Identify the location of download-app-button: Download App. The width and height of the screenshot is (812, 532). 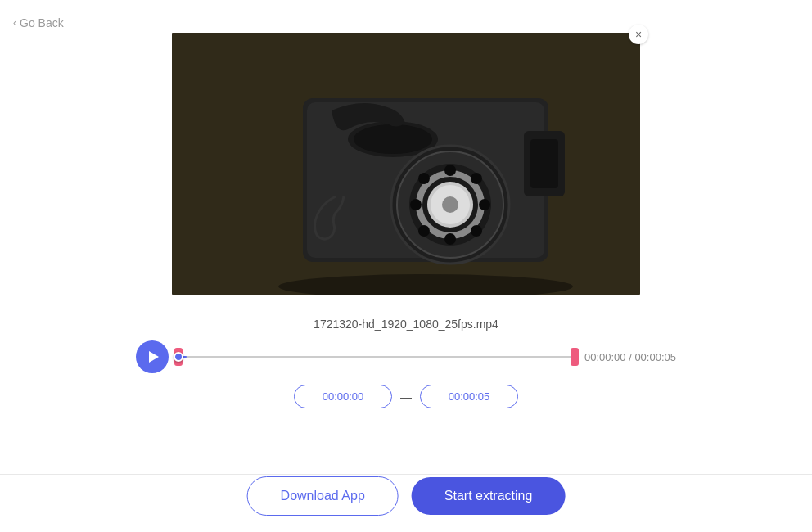
(323, 496).